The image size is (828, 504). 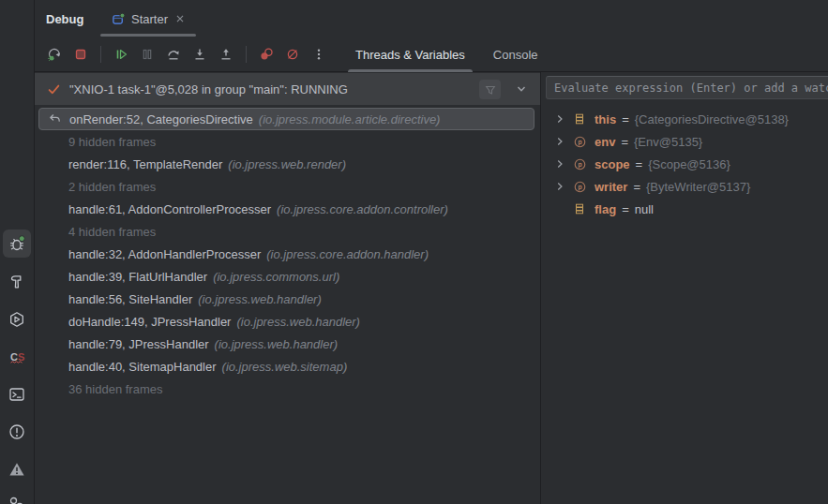 I want to click on step-out-button, so click(x=226, y=54).